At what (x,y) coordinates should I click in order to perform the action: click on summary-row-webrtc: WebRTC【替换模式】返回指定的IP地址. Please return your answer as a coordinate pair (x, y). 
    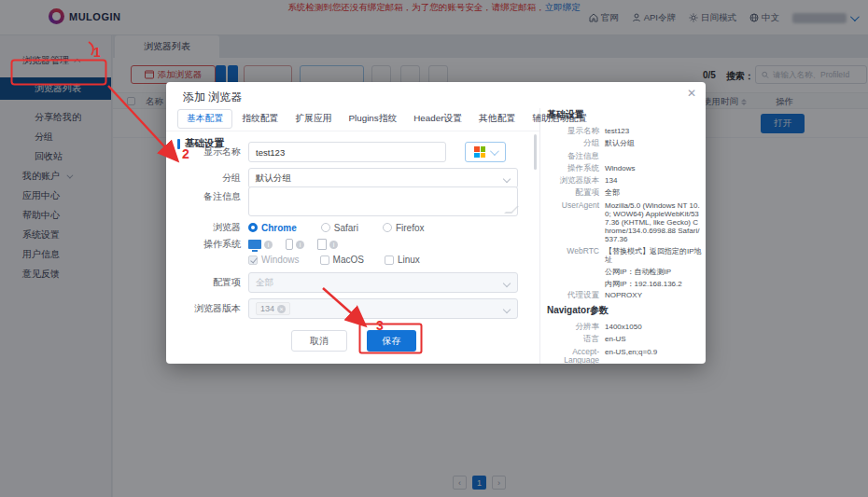
    Looking at the image, I should click on (623, 255).